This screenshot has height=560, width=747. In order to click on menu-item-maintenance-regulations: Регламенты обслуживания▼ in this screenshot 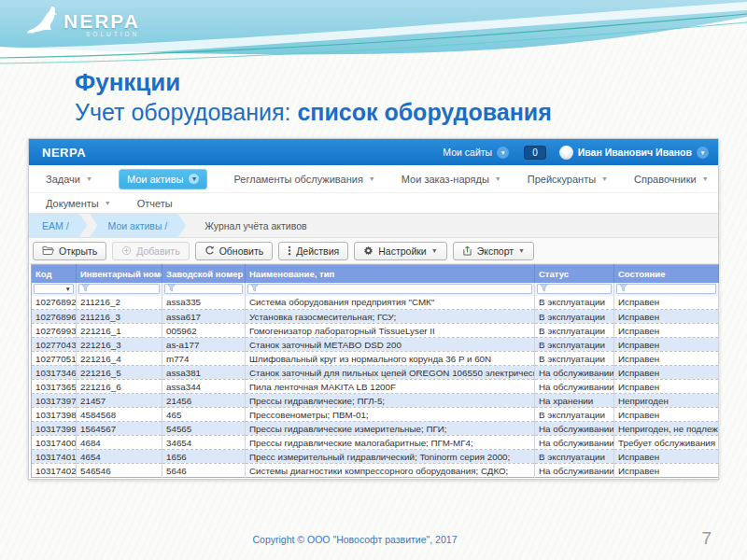, I will do `click(304, 179)`.